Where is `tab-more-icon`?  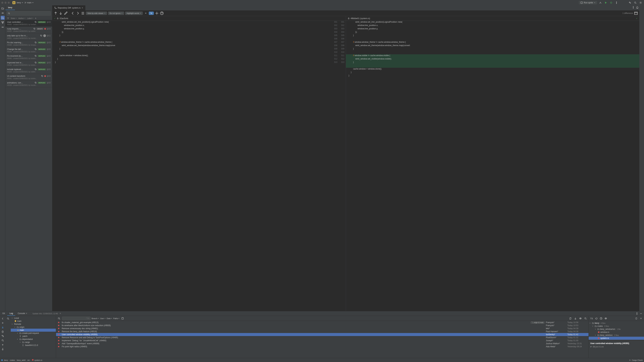
tab-more-icon is located at coordinates (633, 7).